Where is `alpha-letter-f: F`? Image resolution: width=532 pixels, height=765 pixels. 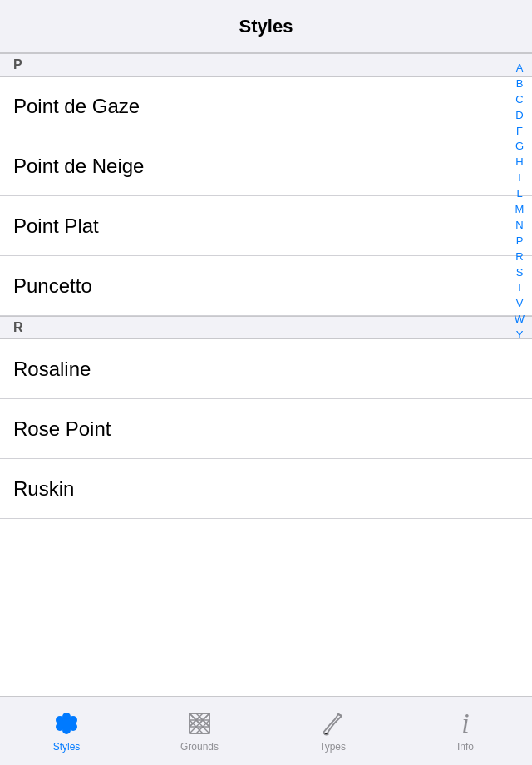 alpha-letter-f: F is located at coordinates (520, 131).